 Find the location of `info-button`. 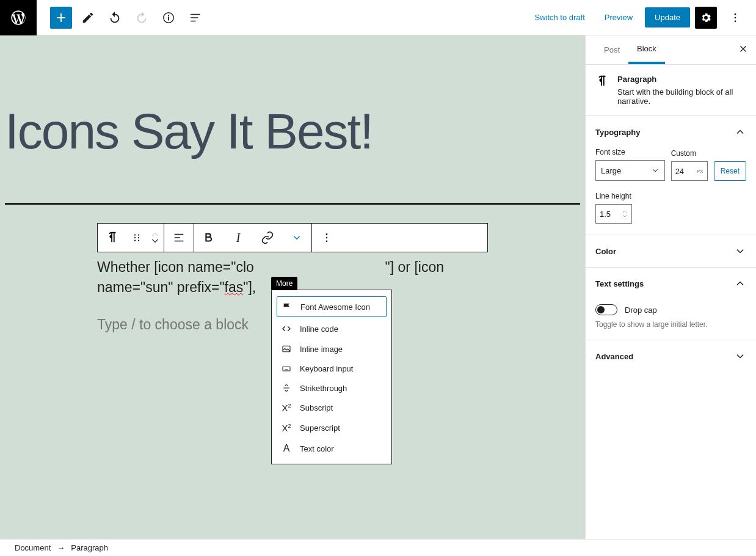

info-button is located at coordinates (169, 18).